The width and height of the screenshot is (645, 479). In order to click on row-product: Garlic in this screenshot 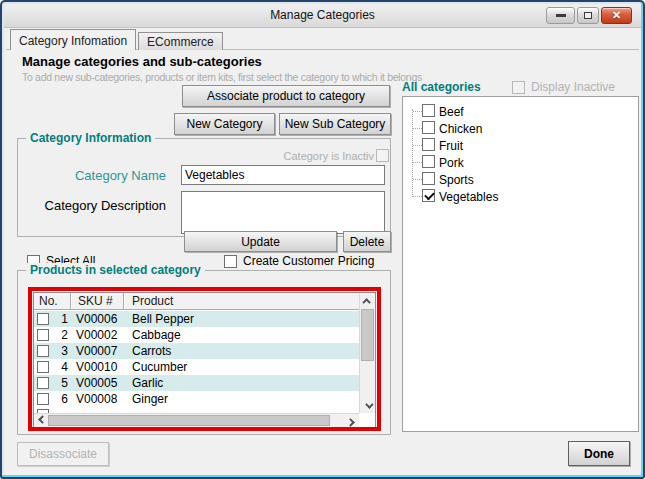, I will do `click(240, 383)`.